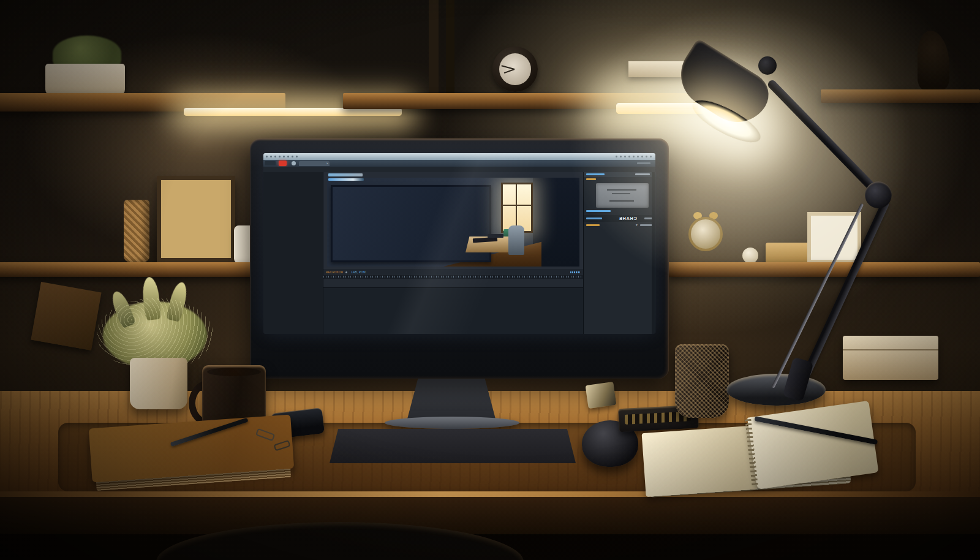 The image size is (980, 560). I want to click on avatar-icon, so click(294, 163).